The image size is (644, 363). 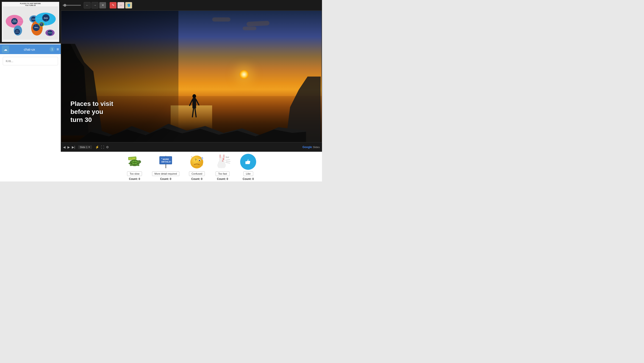 I want to click on slide-preview-container: PLACES TO VISIT BEFORE YOU TURN 30 North…, so click(x=30, y=22).